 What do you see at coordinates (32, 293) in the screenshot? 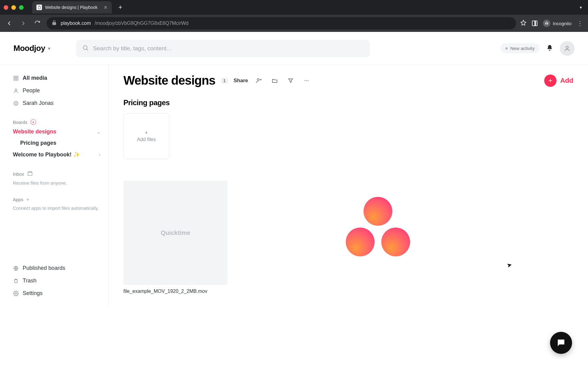
I see `sidebar-item-label: Settings` at bounding box center [32, 293].